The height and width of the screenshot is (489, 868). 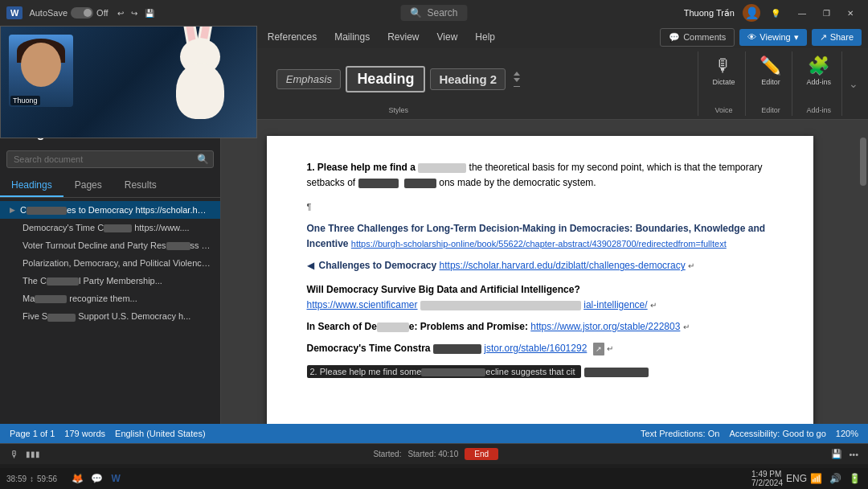 I want to click on wechat-icon: 💬, so click(x=96, y=479).